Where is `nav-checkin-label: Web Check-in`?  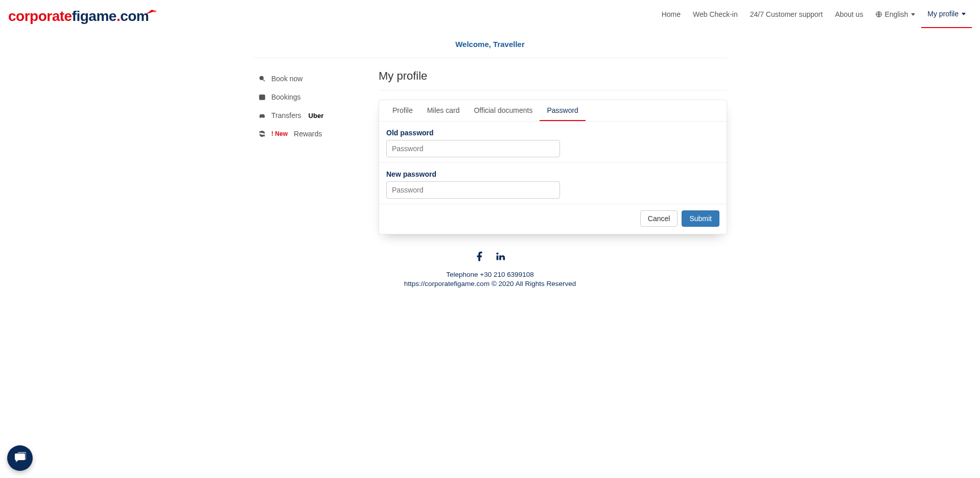
nav-checkin-label: Web Check-in is located at coordinates (715, 14).